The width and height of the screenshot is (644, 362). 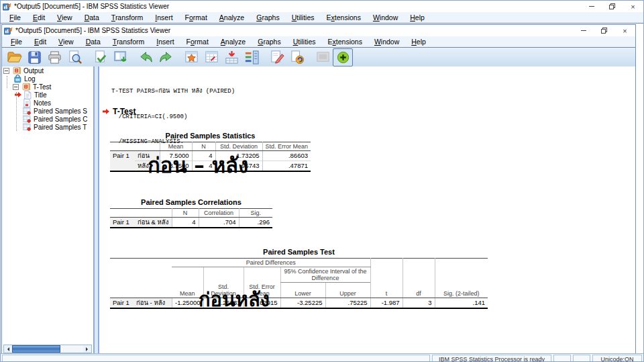 What do you see at coordinates (74, 58) in the screenshot?
I see `print-preview-button` at bounding box center [74, 58].